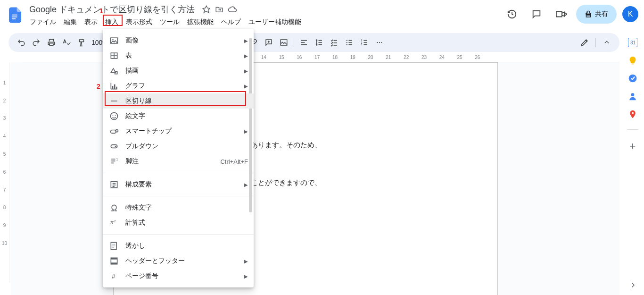 This screenshot has width=644, height=295. I want to click on hide-menus-button, so click(607, 42).